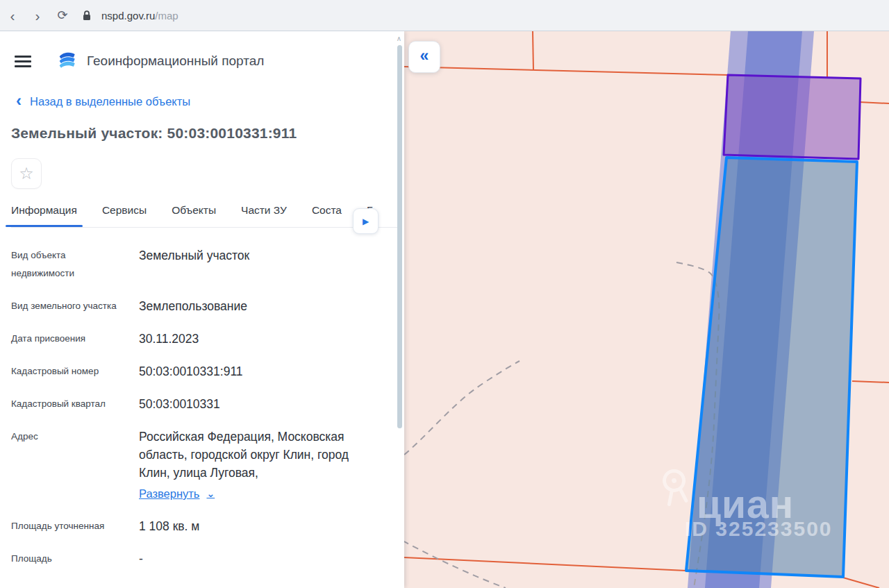 This screenshot has width=889, height=588. What do you see at coordinates (208, 559) in the screenshot?
I see `field-row-area: Площадь -` at bounding box center [208, 559].